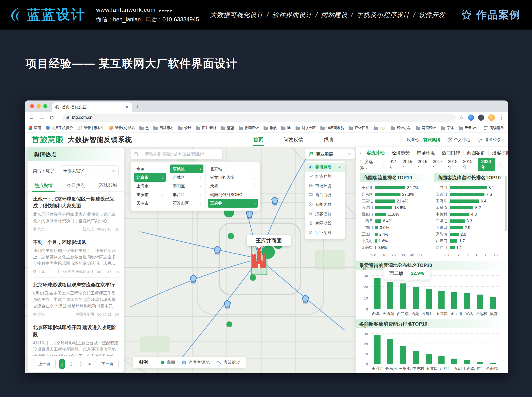 The height and width of the screenshot is (397, 532). Describe the element at coordinates (325, 167) in the screenshot. I see `layer-item: 客流脉动✓` at that location.